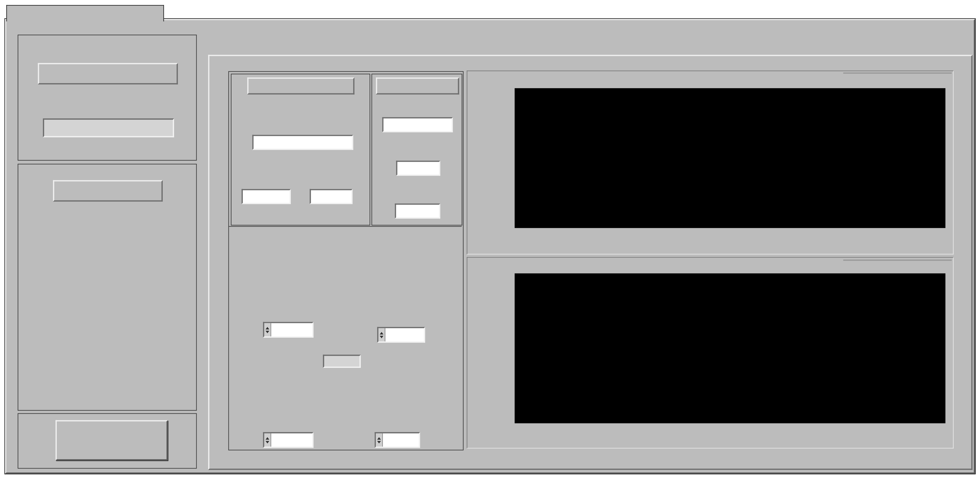  I want to click on phase-y-axis-label, so click(483, 348).